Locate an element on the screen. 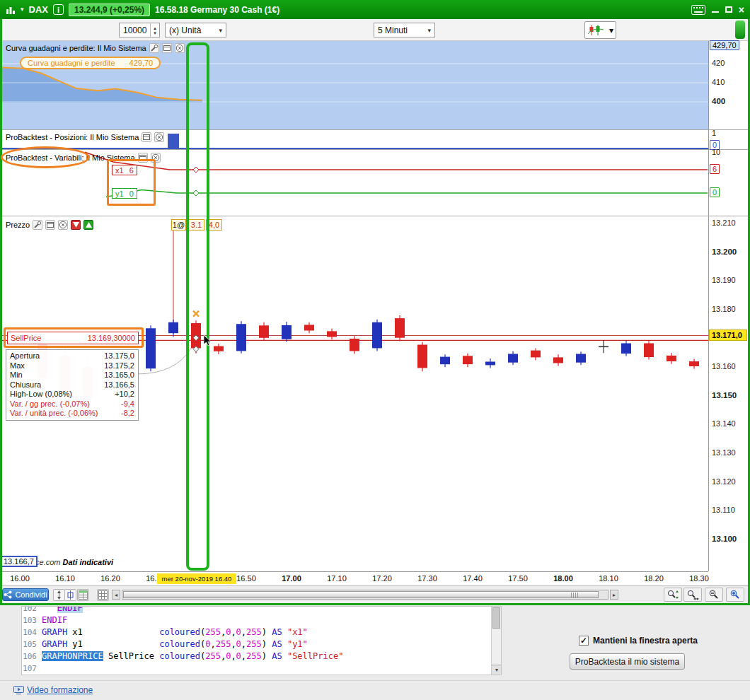 This screenshot has width=750, height=700. quantity-value: 10000 is located at coordinates (134, 30).